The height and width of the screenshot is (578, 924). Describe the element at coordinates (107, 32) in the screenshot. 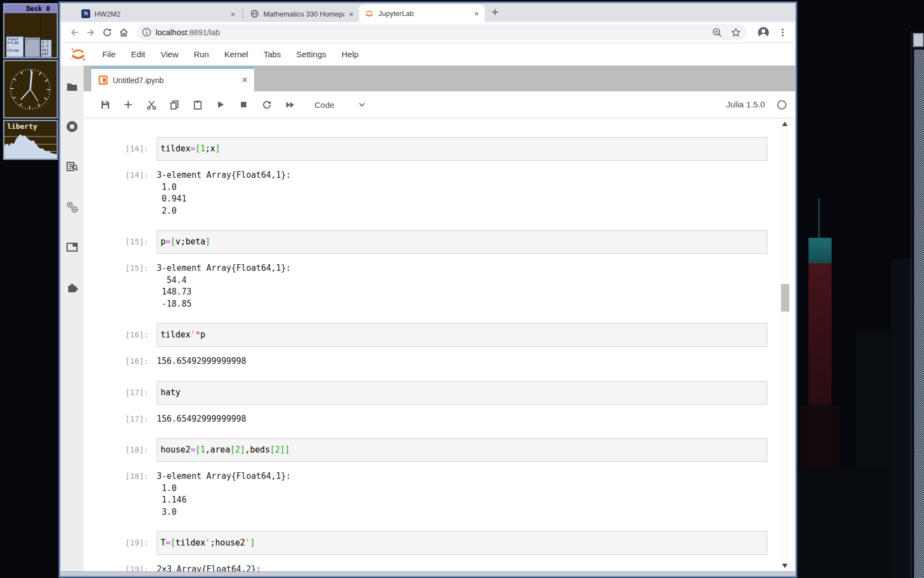

I see `reload-button` at that location.